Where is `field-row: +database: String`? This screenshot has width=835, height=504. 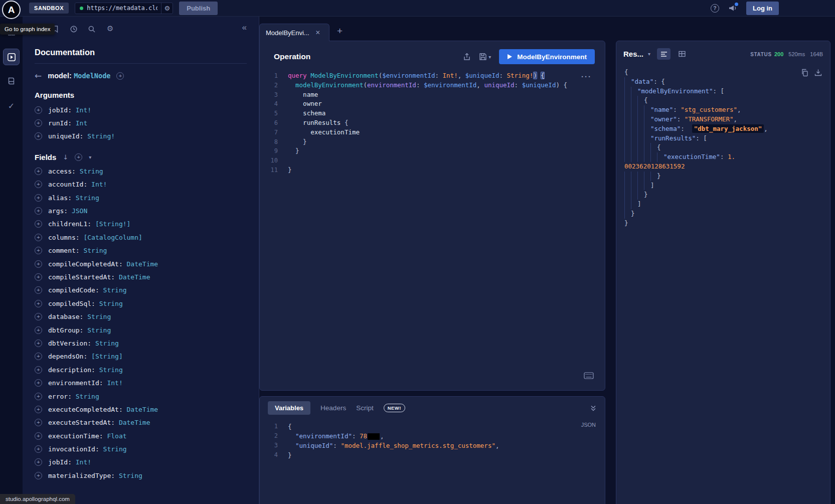 field-row: +database: String is located at coordinates (140, 316).